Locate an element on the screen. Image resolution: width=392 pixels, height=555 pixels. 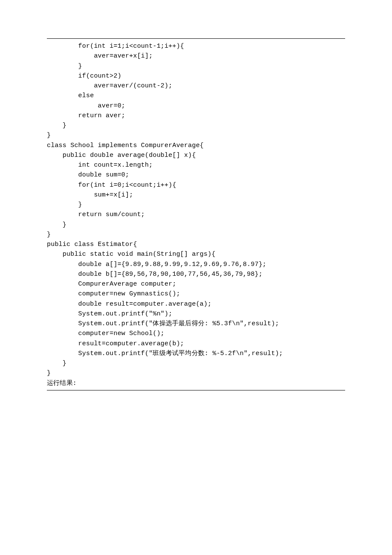
code-line: aver=aver/(count-2); is located at coordinates (196, 86).